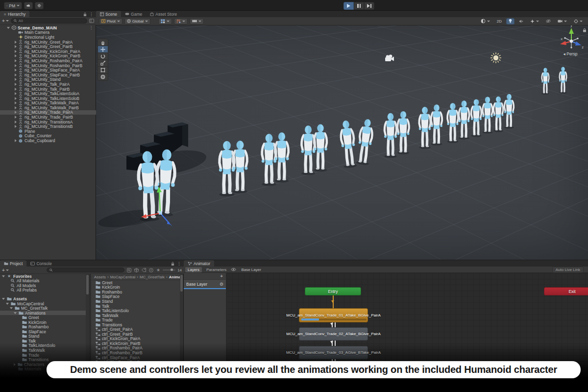 The width and height of the screenshot is (588, 392). What do you see at coordinates (136, 270) in the screenshot?
I see `package-icon` at bounding box center [136, 270].